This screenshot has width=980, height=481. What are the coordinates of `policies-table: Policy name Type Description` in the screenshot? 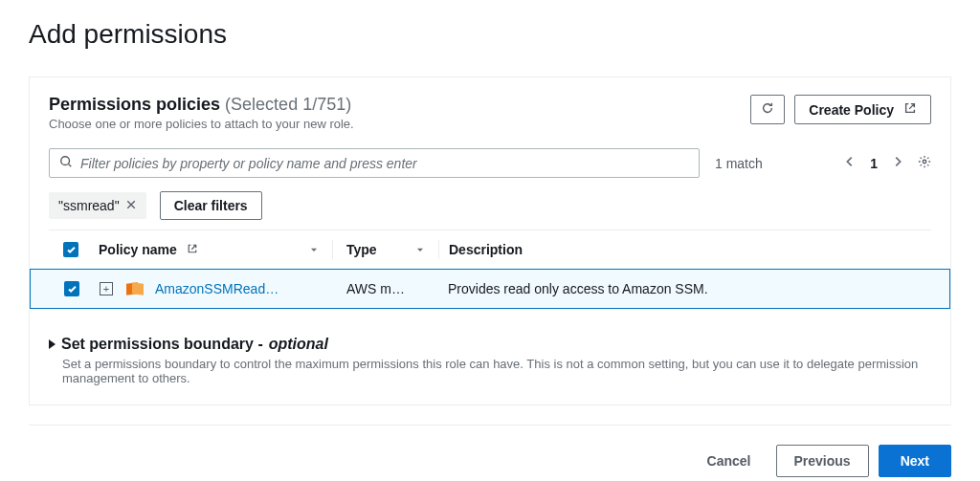 It's located at (490, 270).